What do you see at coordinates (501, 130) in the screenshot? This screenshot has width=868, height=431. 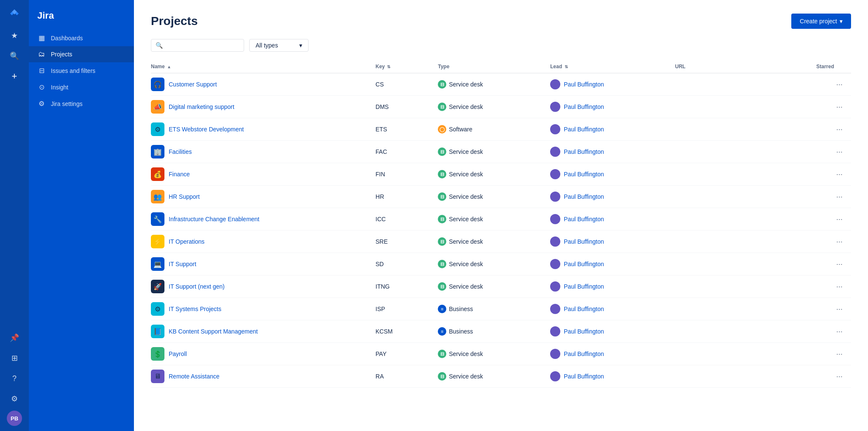 I see `table-row: ⚙ ETS Webstore Development ETS ◯ Softwar…` at bounding box center [501, 130].